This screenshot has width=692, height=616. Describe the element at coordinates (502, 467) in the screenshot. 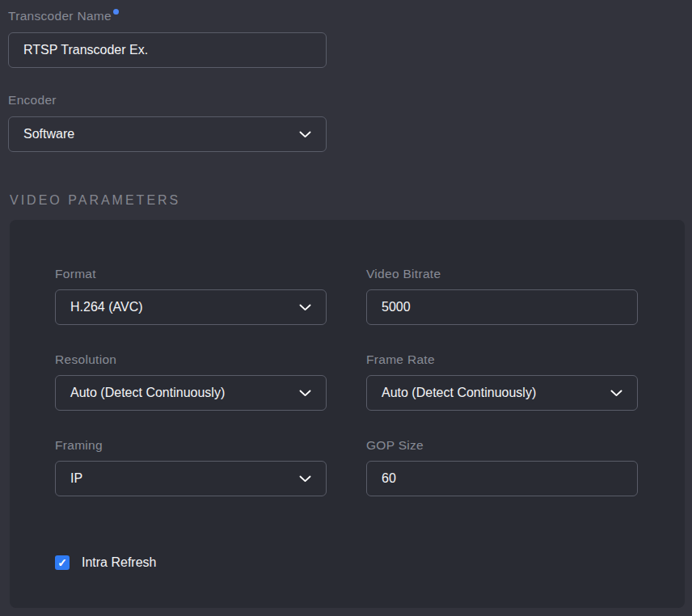

I see `gop-size-field-group: GOP Size` at that location.